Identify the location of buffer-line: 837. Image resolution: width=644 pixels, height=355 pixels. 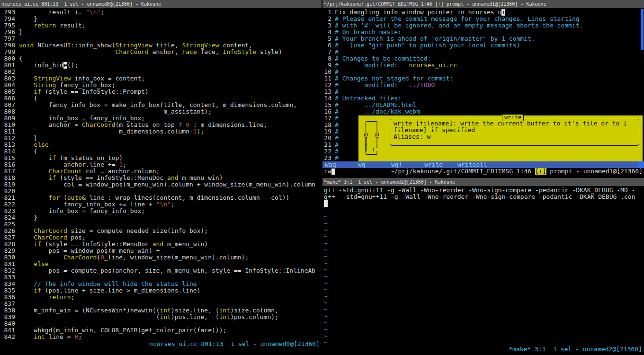
(163, 304).